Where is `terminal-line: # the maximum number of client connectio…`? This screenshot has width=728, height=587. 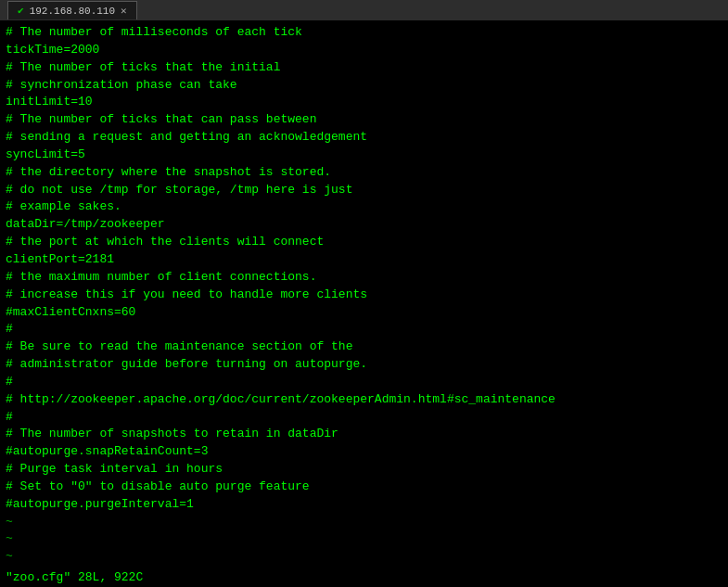
terminal-line: # the maximum number of client connectio… is located at coordinates (364, 278).